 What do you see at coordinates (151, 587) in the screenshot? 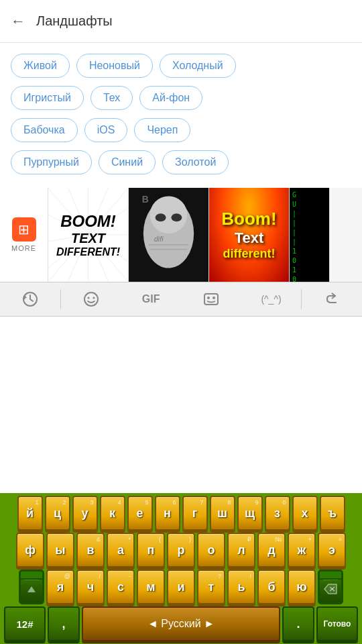
I see `key-м: м` at bounding box center [151, 587].